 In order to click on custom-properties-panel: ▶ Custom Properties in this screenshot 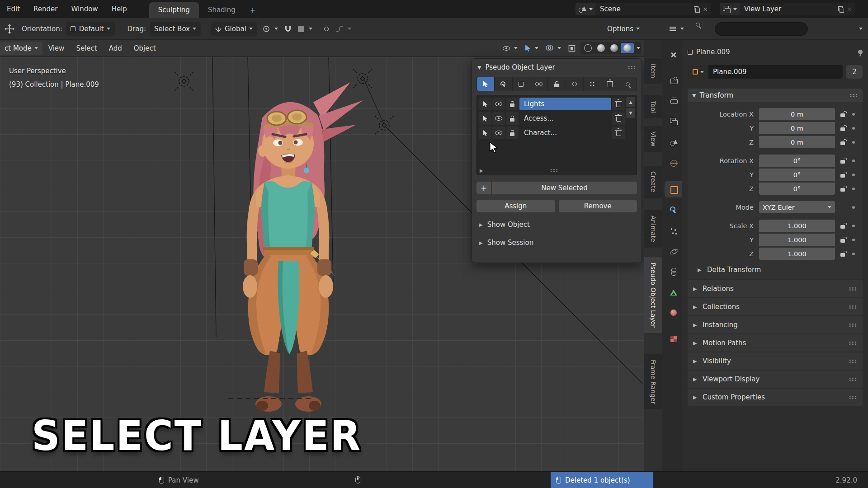, I will do `click(775, 397)`.